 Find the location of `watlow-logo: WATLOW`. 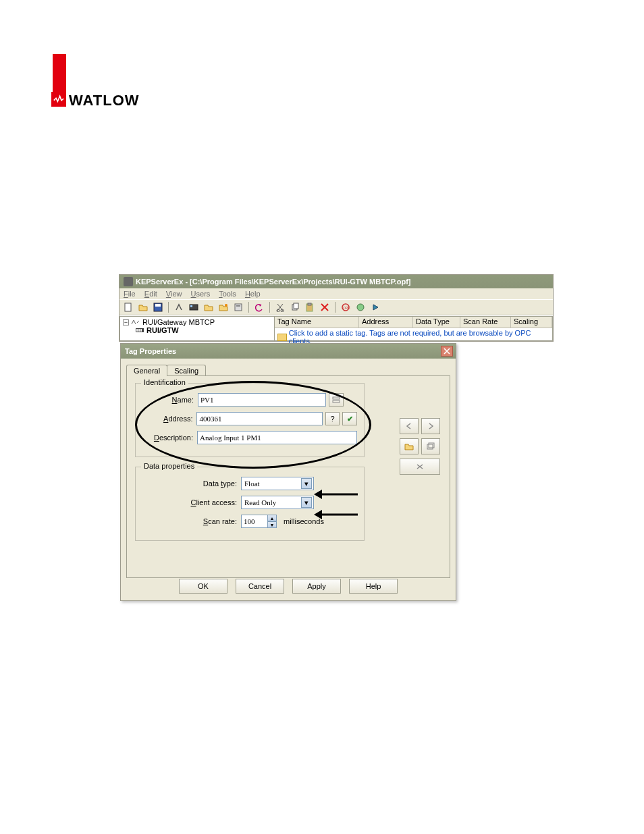

watlow-logo: WATLOW is located at coordinates (96, 80).